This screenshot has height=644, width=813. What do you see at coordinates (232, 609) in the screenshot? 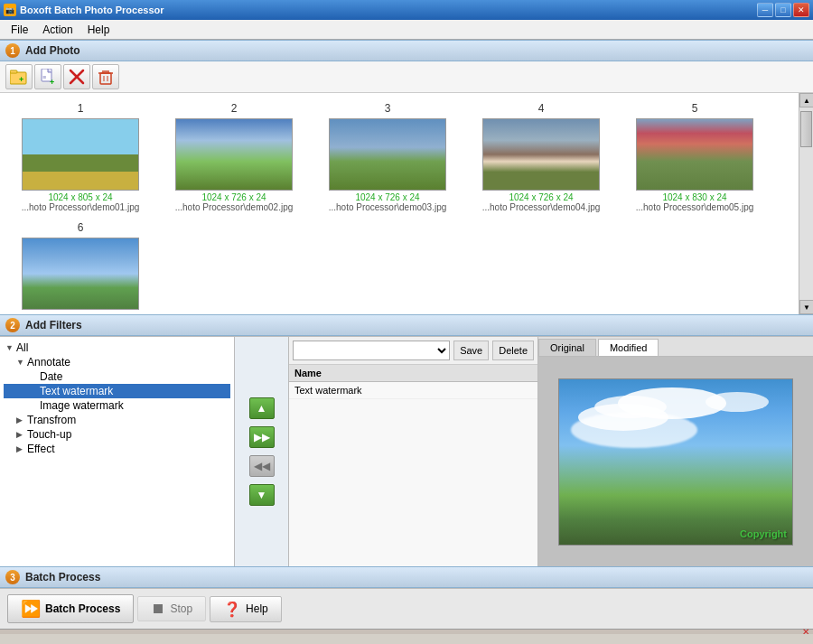
I see `help-icon: ❓` at bounding box center [232, 609].